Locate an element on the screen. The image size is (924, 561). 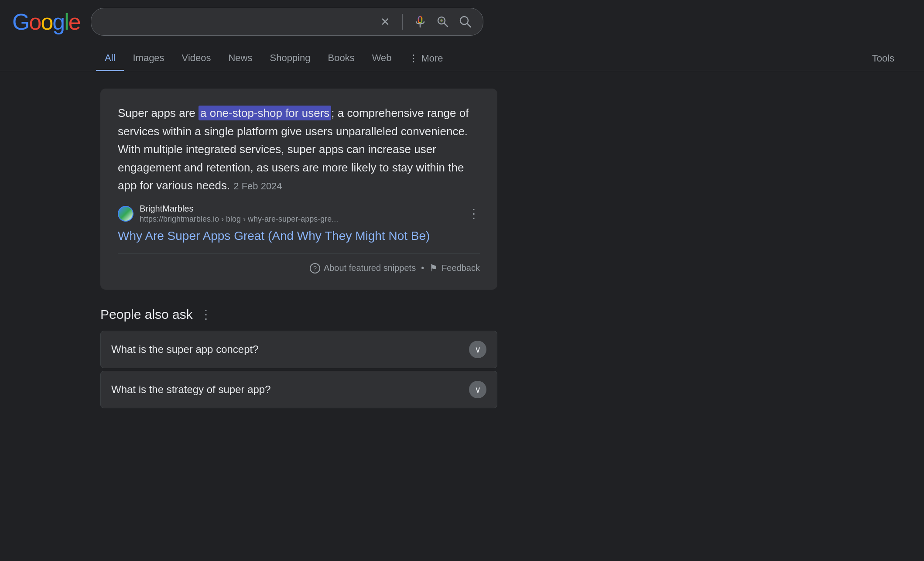
tools-tab: Tools is located at coordinates (883, 58).